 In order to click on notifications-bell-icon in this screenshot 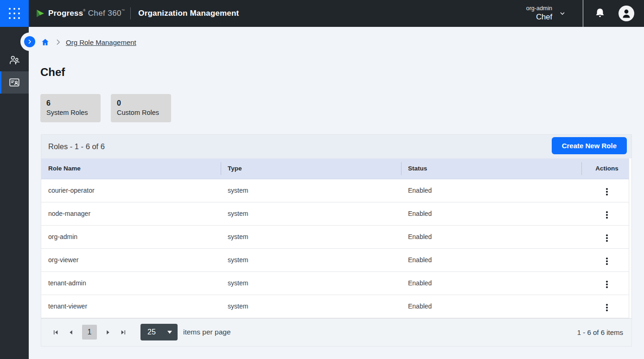, I will do `click(600, 13)`.